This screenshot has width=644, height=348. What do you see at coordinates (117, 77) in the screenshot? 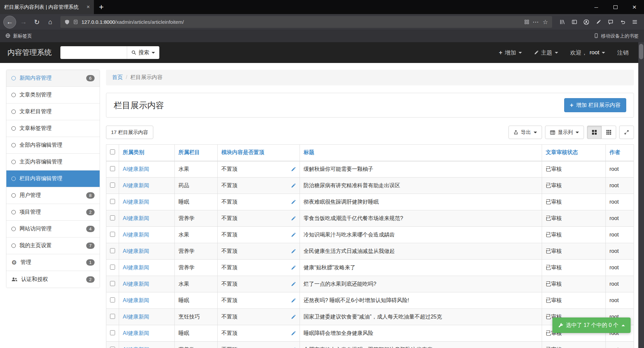
I see `breadcrumb-home-link: 首页` at bounding box center [117, 77].